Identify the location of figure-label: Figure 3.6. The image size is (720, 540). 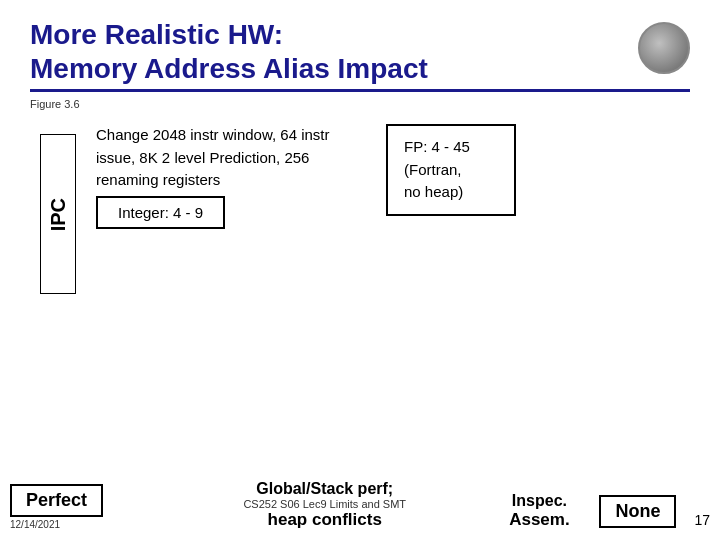
(360, 104).